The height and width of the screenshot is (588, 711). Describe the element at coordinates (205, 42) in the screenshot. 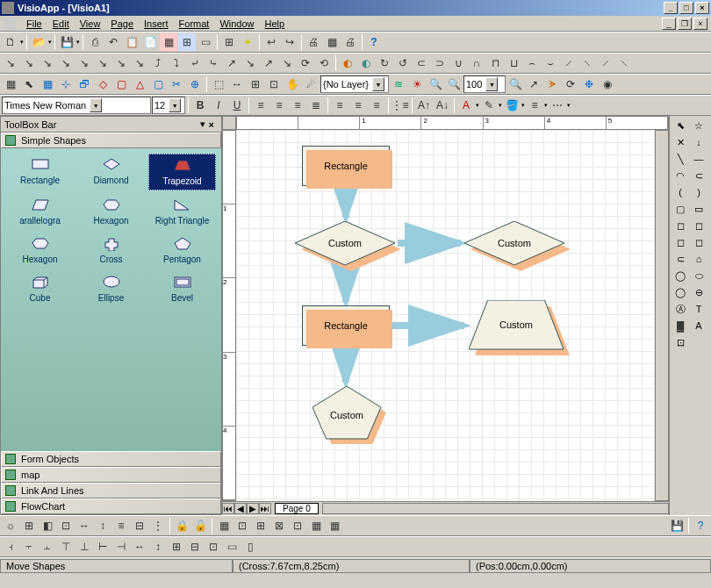

I see `tool-btn: ▭` at that location.